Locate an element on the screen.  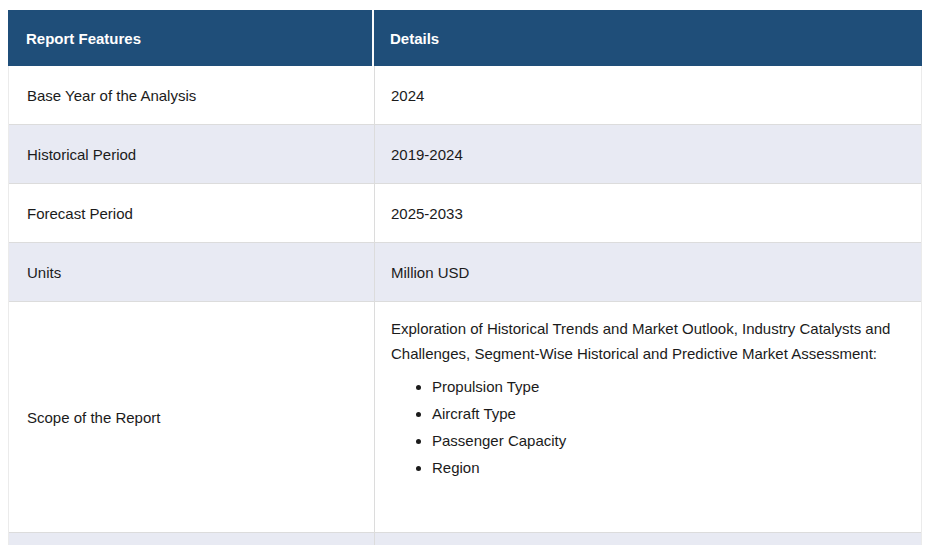
scope-bullet-item: Aircraft Type is located at coordinates (668, 414).